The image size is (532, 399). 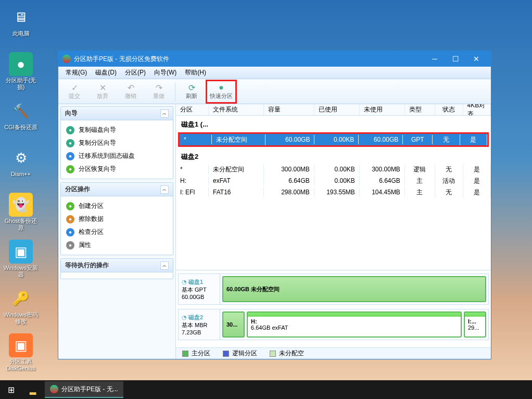 What do you see at coordinates (21, 167) in the screenshot?
I see `desktop-icon-3: ⚙Dism++` at bounding box center [21, 167].